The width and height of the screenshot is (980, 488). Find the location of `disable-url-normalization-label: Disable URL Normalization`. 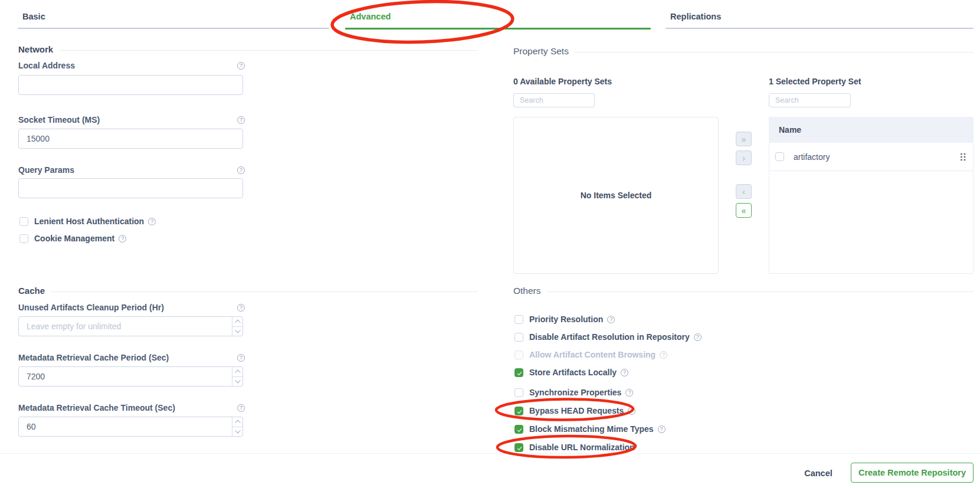

disable-url-normalization-label: Disable URL Normalization is located at coordinates (582, 447).